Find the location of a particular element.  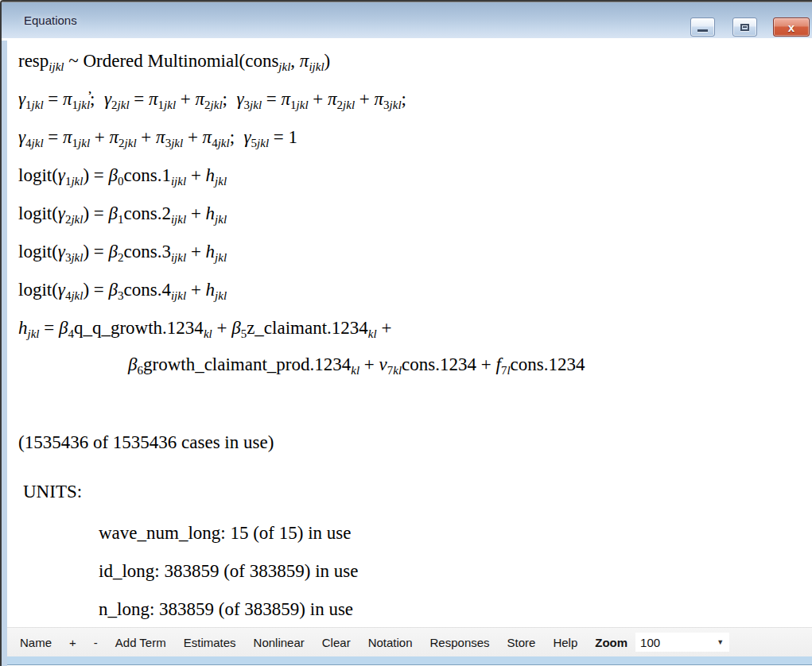

toolbar-button-store: Store is located at coordinates (522, 642).